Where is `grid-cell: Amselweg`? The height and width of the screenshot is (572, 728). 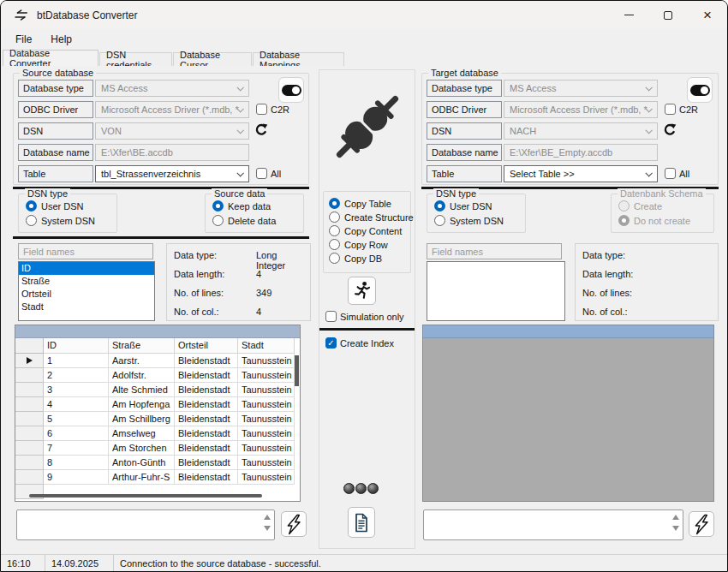
grid-cell: Amselweg is located at coordinates (142, 433).